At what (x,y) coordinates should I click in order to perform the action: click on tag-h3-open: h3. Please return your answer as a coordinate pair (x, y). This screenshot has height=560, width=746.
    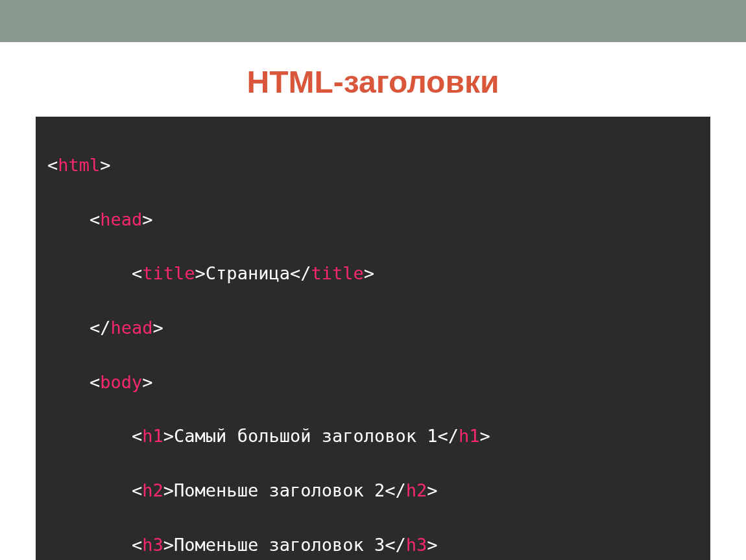
    Looking at the image, I should click on (153, 544).